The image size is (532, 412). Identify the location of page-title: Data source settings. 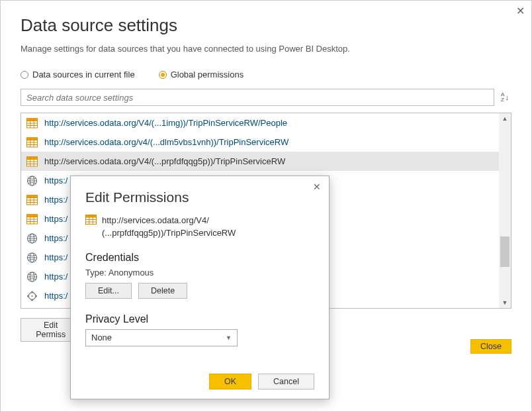
(266, 25).